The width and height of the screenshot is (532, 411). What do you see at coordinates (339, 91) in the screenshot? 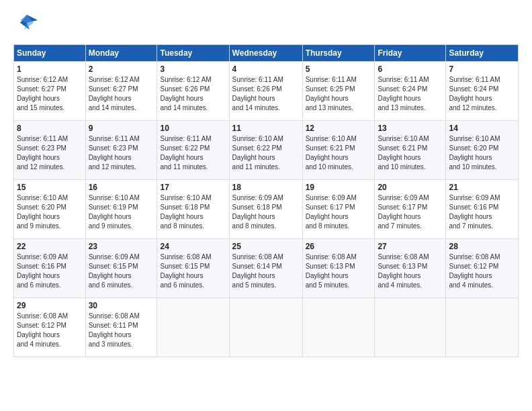
I see `calendar-cell: 5 Sunrise: 6:11 AMSunset: 6:25 PMDayligh…` at bounding box center [339, 91].